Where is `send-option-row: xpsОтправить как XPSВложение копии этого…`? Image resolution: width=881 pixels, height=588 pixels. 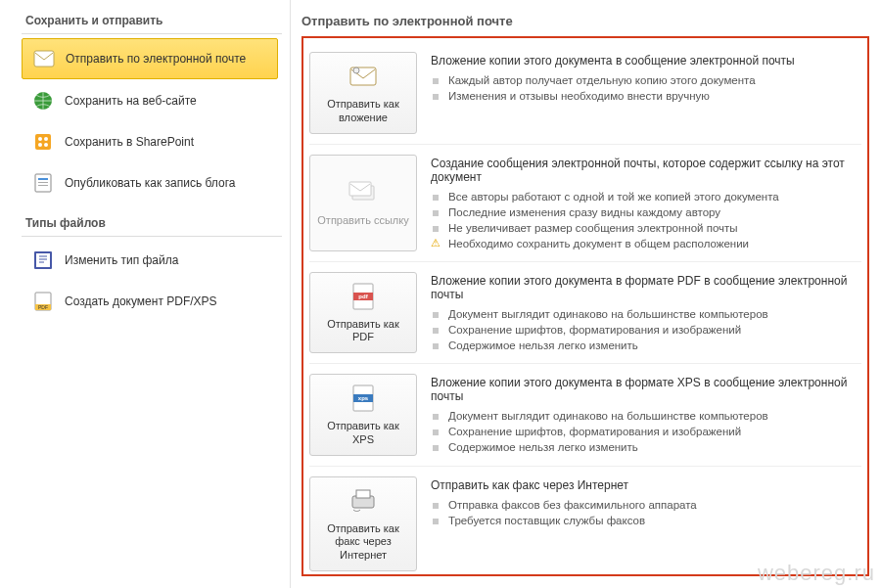 send-option-row: xpsОтправить как XPSВложение копии этого… is located at coordinates (585, 415).